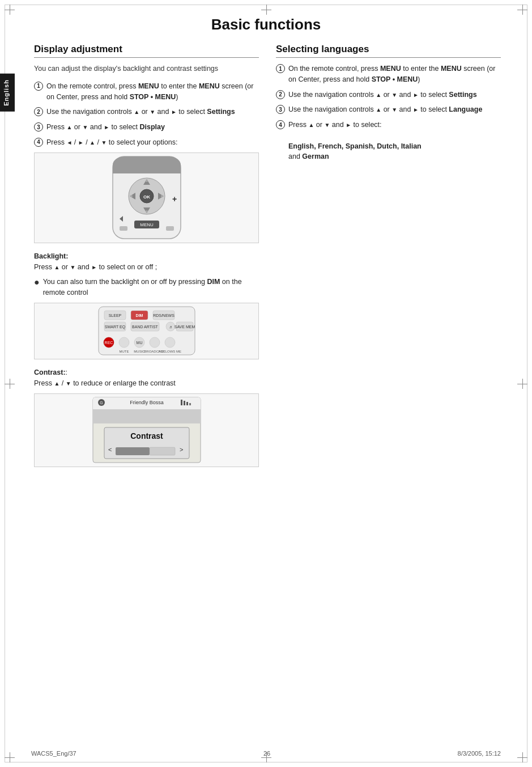 The width and height of the screenshot is (532, 767). Describe the element at coordinates (394, 95) in the screenshot. I see `lang-step-2-content: Use the navigation controls or and to se…` at that location.